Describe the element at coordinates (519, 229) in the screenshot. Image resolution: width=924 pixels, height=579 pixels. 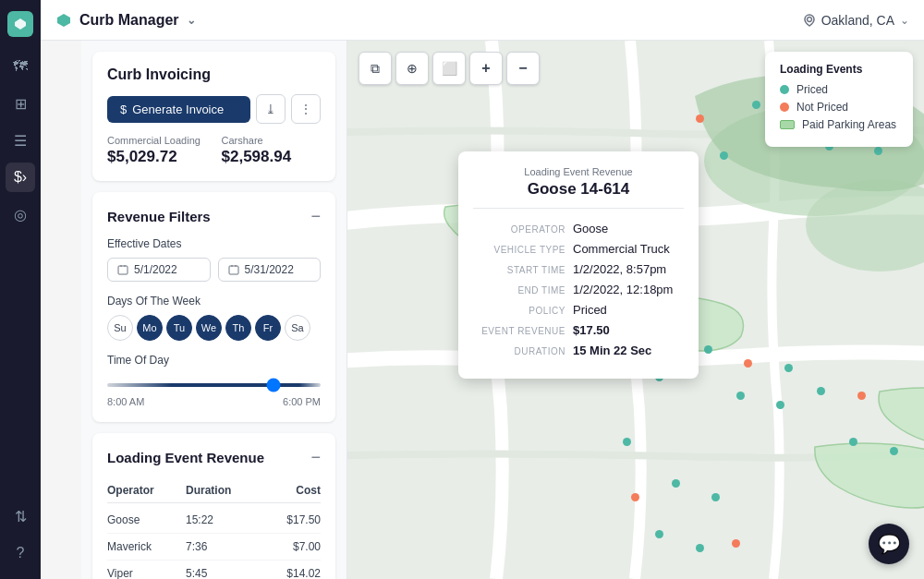
I see `popup-field-label: OPERATOR` at that location.